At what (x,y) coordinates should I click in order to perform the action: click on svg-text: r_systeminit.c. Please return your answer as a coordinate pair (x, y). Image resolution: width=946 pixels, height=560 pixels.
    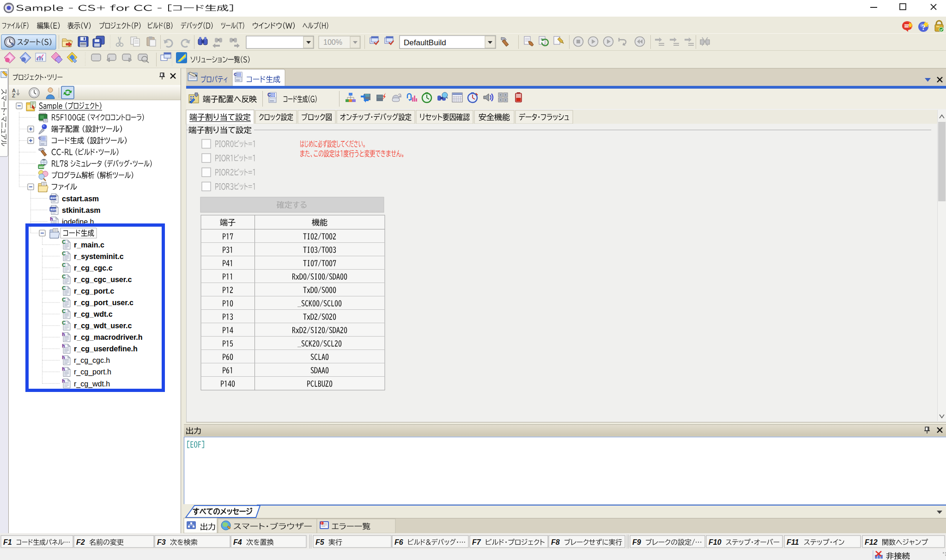
    Looking at the image, I should click on (99, 257).